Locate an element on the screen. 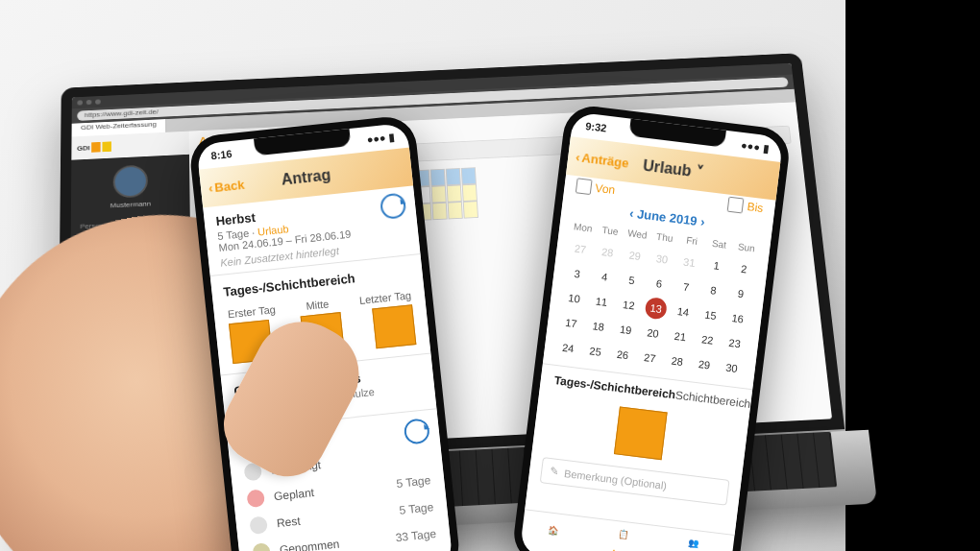 This screenshot has height=551, width=980. calendar-day: 11 is located at coordinates (601, 301).